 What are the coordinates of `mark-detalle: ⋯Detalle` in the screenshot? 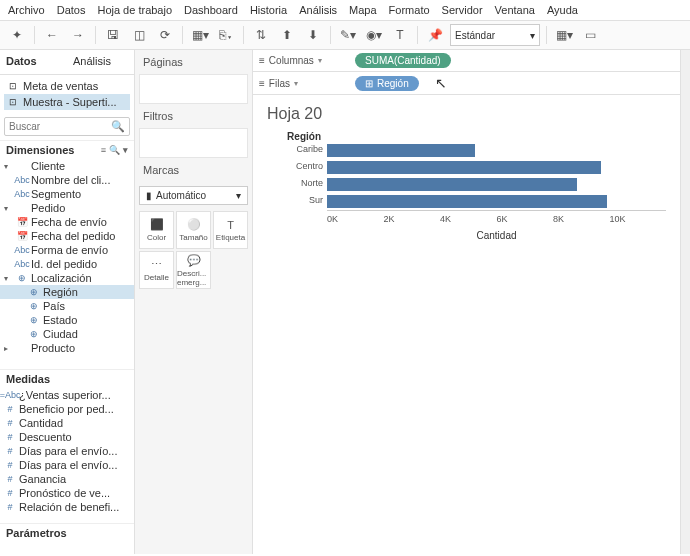 It's located at (156, 270).